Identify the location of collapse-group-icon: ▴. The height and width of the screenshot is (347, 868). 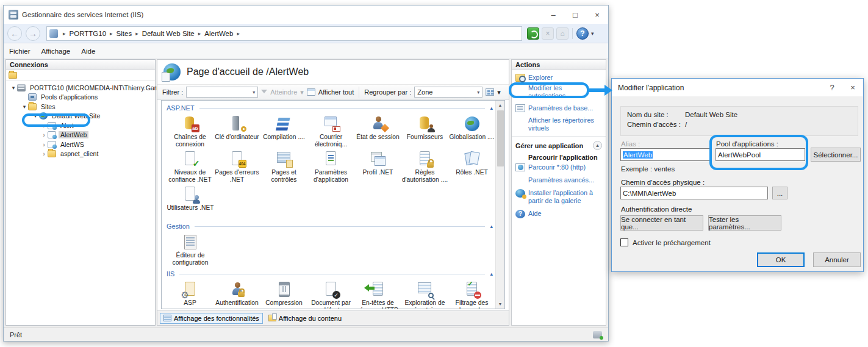
(598, 145).